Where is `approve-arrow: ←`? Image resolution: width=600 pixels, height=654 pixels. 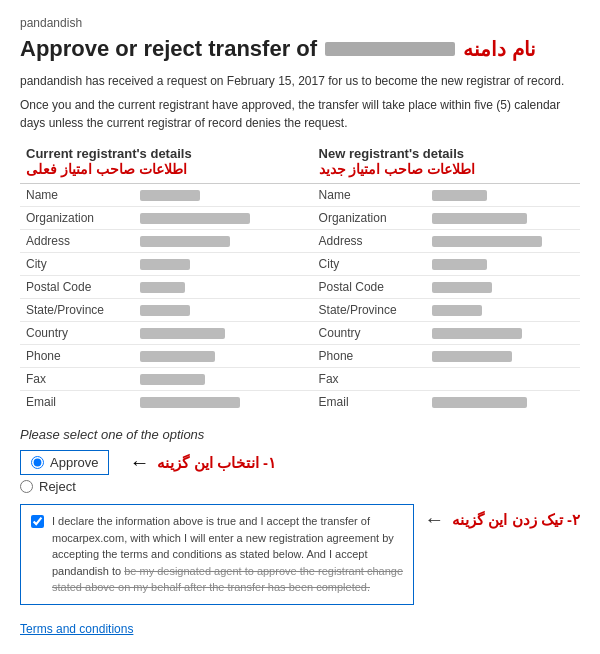 approve-arrow: ← is located at coordinates (139, 462).